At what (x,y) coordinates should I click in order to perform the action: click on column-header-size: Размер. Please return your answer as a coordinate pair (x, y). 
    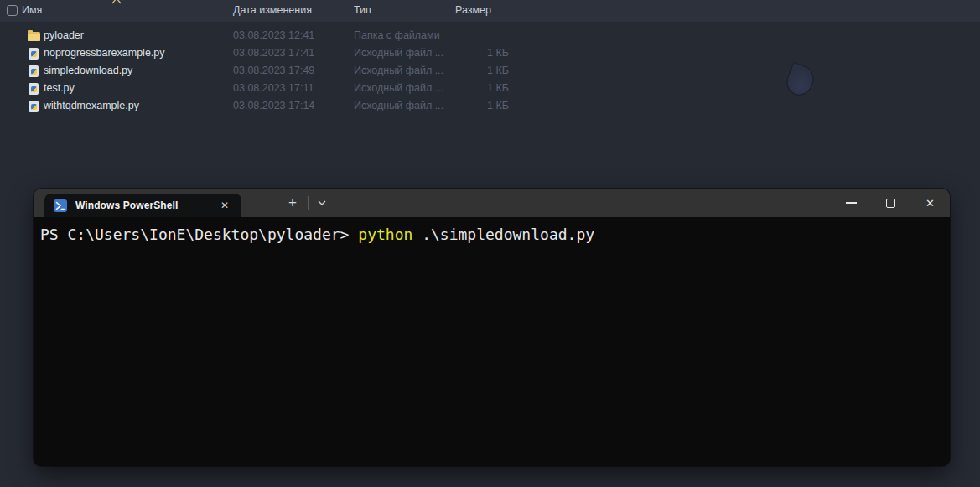
    Looking at the image, I should click on (473, 10).